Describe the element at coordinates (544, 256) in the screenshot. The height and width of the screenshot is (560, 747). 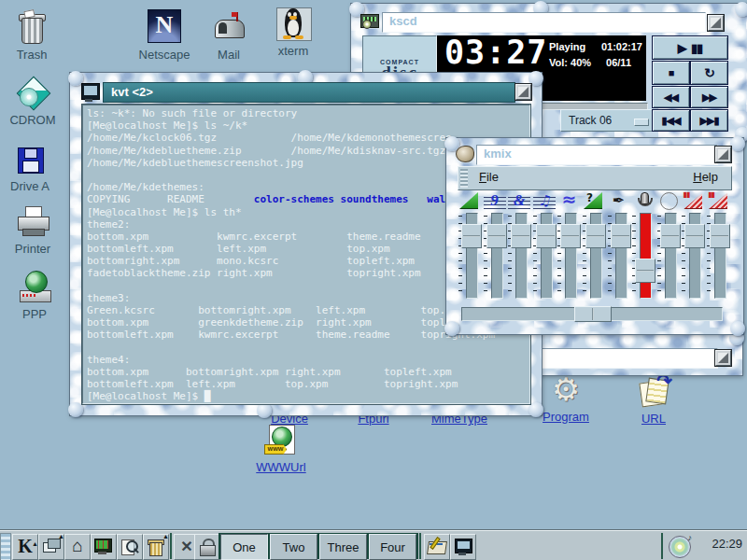
I see `volume-slider-midi` at that location.